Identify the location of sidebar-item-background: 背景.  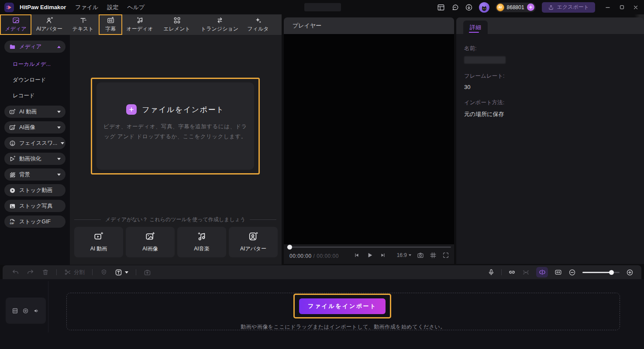
(35, 174).